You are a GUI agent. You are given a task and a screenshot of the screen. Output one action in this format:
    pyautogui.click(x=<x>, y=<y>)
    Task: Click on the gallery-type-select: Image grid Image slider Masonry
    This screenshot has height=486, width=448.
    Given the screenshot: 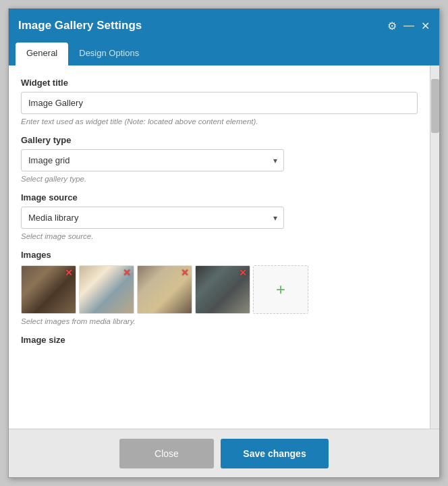 What is the action you would take?
    pyautogui.click(x=152, y=161)
    